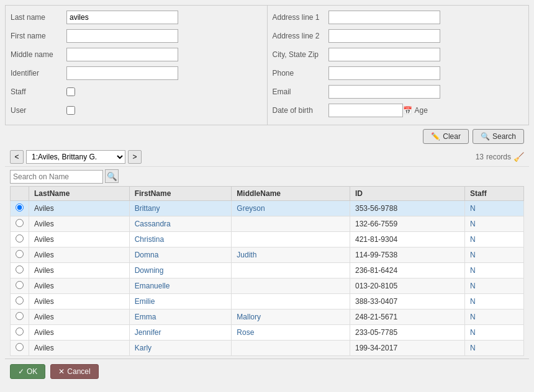 The image size is (534, 392). Describe the element at coordinates (122, 36) in the screenshot. I see `input-firstname` at that location.